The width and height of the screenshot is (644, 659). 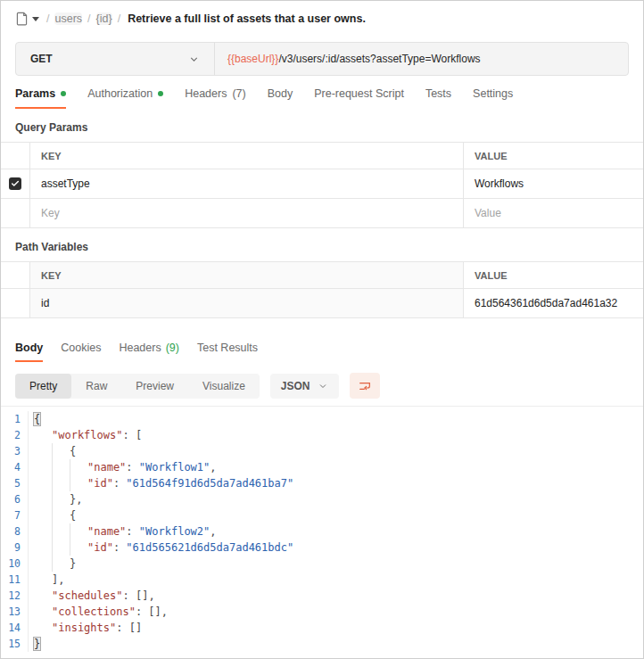 What do you see at coordinates (115, 59) in the screenshot?
I see `method-select: GET` at bounding box center [115, 59].